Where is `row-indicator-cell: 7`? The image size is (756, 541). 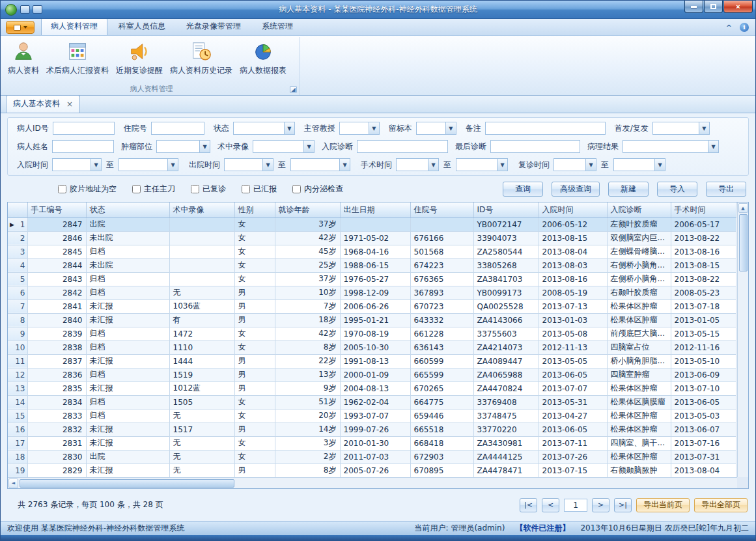
row-indicator-cell: 7 is located at coordinates (18, 306).